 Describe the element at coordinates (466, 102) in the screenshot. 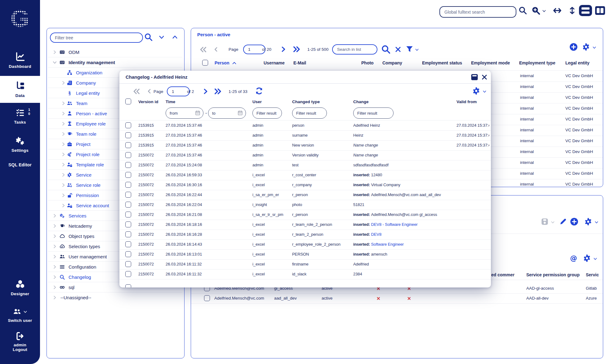

I see `col-valid-from: Valid from` at that location.